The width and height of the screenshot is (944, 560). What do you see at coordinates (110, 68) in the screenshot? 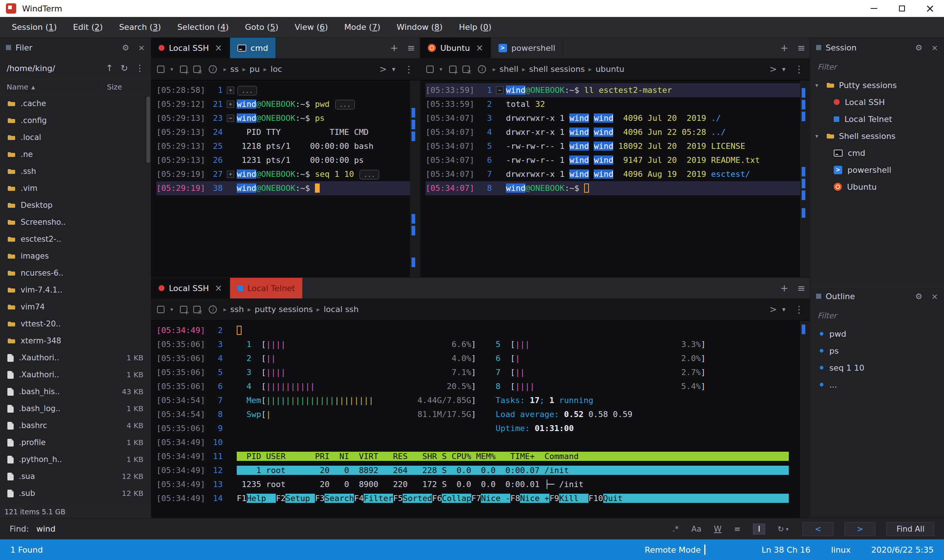
I see `up-directory-icon: ↑` at bounding box center [110, 68].